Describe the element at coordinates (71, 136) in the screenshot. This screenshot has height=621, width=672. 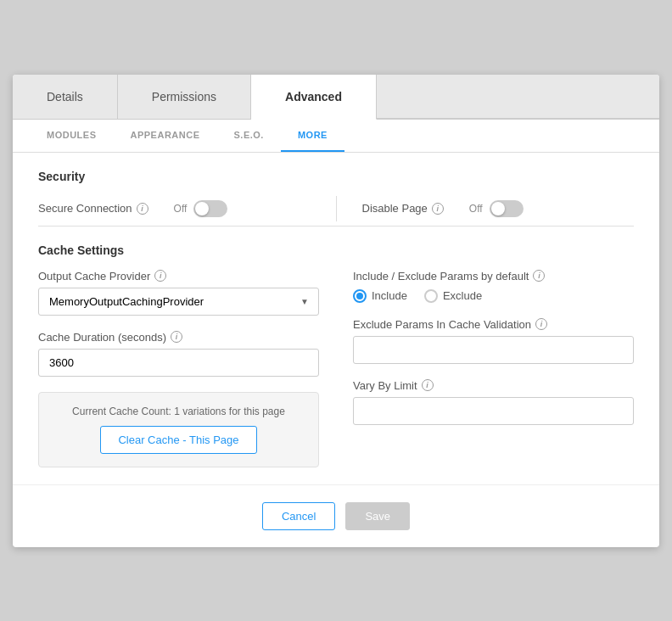
I see `sub-tab-modules: MODULES` at that location.